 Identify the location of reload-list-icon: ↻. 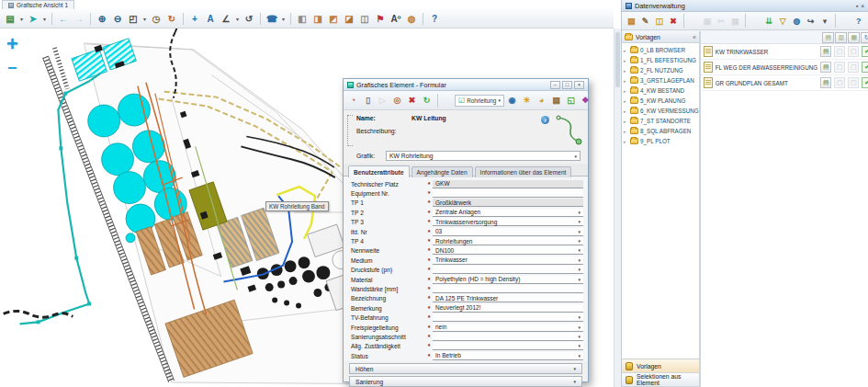
(864, 38).